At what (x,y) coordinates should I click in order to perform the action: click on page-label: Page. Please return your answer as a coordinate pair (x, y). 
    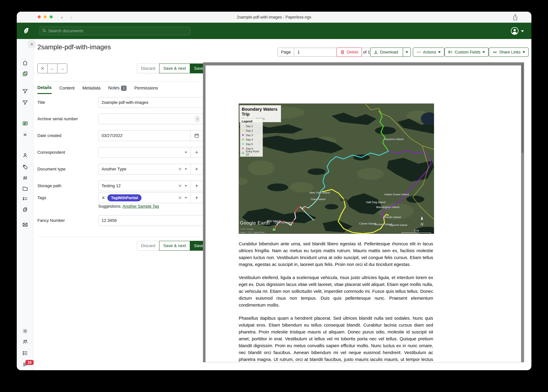
    Looking at the image, I should click on (286, 52).